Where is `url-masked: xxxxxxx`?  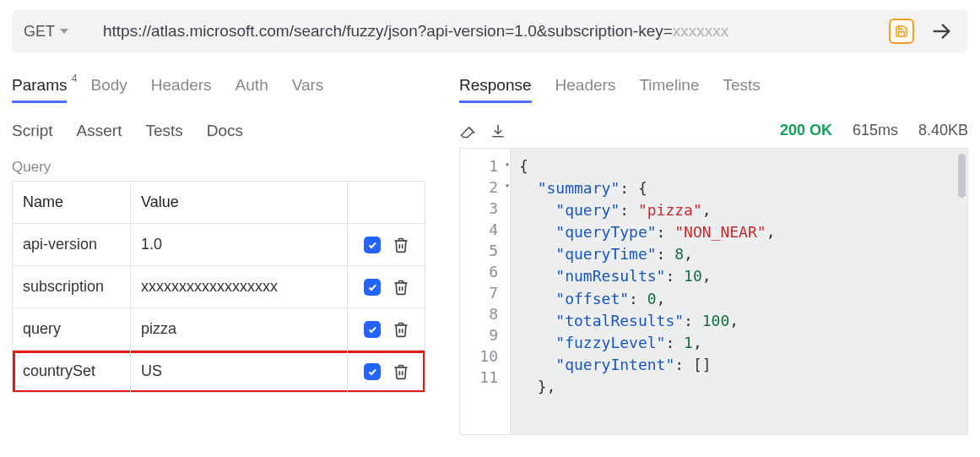
url-masked: xxxxxxx is located at coordinates (701, 30).